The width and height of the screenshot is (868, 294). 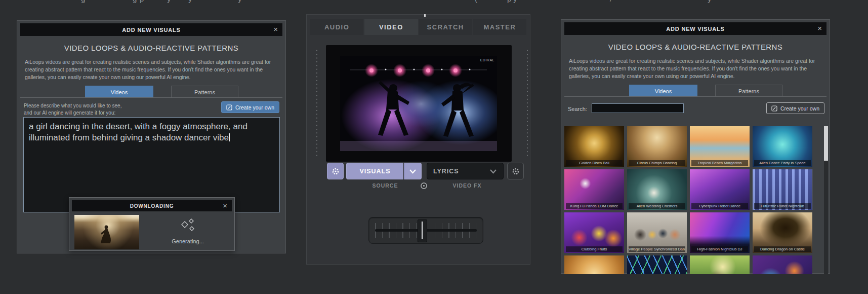 What do you see at coordinates (229, 137) in the screenshot?
I see `text-caret` at bounding box center [229, 137].